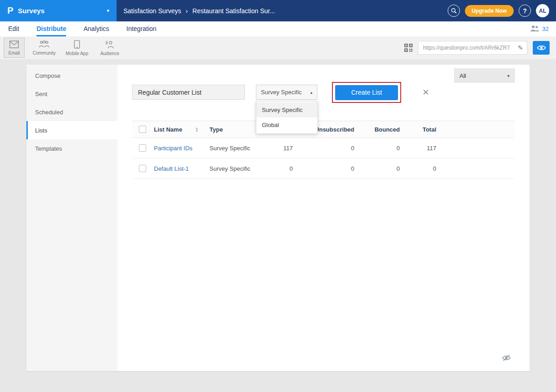  What do you see at coordinates (546, 29) in the screenshot?
I see `responses-count: 32` at bounding box center [546, 29].